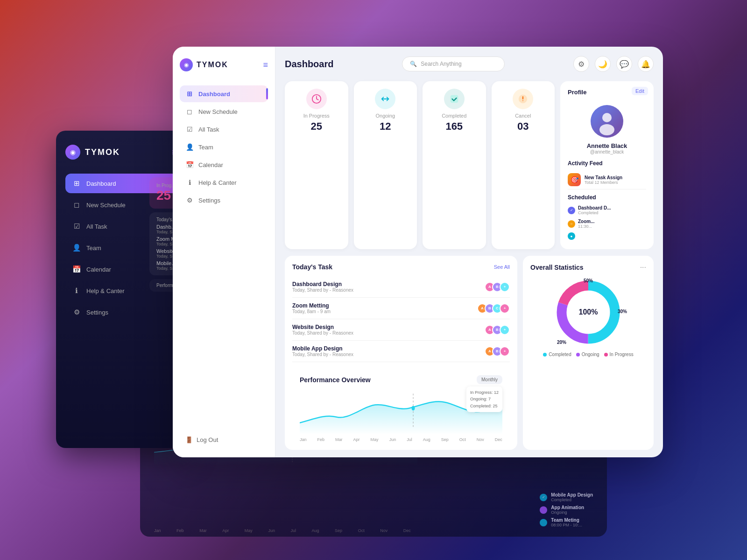  I want to click on cancel-value: 03, so click(523, 126).